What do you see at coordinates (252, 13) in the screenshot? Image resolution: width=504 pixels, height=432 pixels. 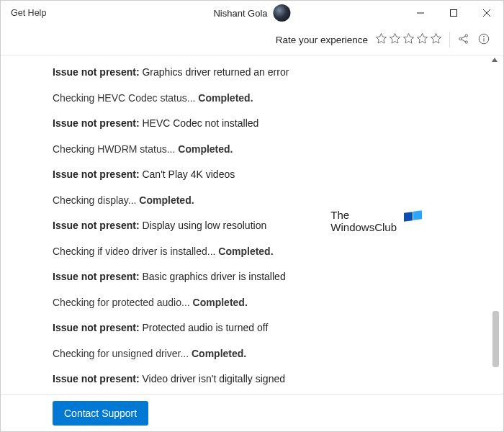 I see `title-user: Nishant Gola` at bounding box center [252, 13].